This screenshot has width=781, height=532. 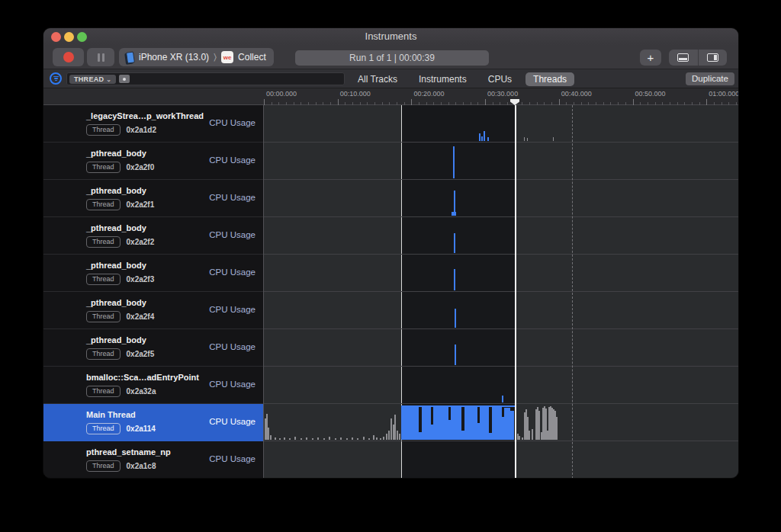 I want to click on tick-label: 00:50.000, so click(x=651, y=94).